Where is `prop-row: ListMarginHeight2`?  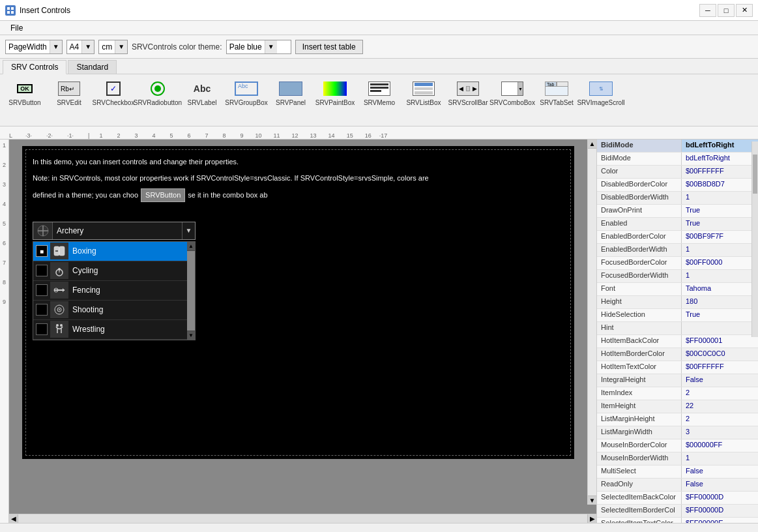 prop-row: ListMarginHeight2 is located at coordinates (678, 420).